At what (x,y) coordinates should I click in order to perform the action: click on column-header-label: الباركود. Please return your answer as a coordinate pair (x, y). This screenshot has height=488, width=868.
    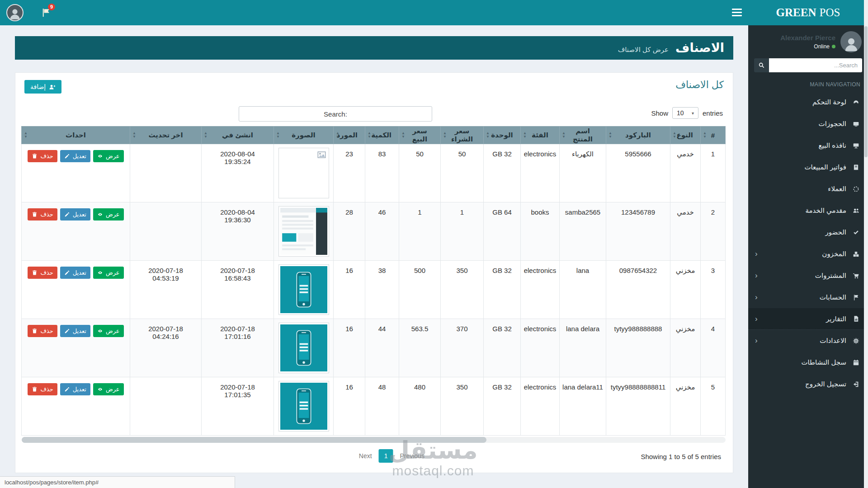
    Looking at the image, I should click on (638, 135).